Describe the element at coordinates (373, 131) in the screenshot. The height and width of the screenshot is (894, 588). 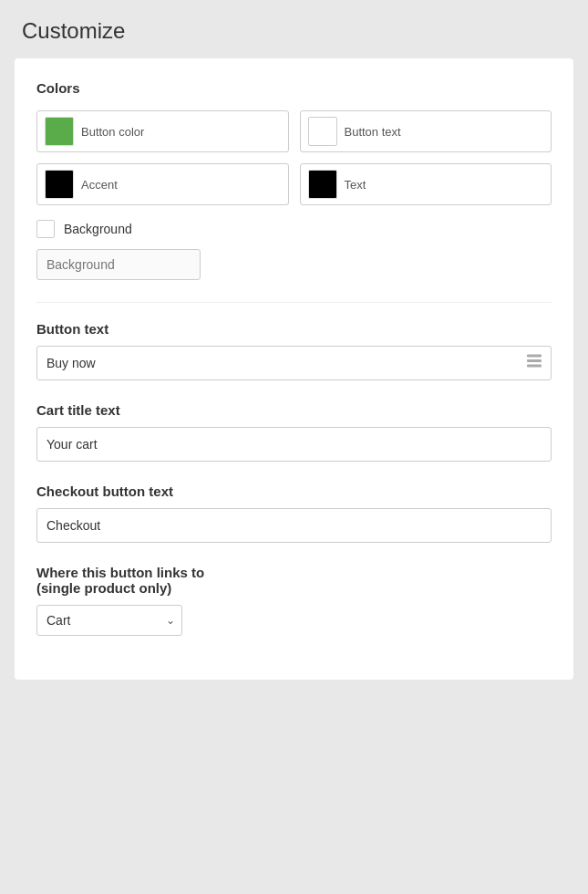
I see `button-text-label: Button text` at that location.